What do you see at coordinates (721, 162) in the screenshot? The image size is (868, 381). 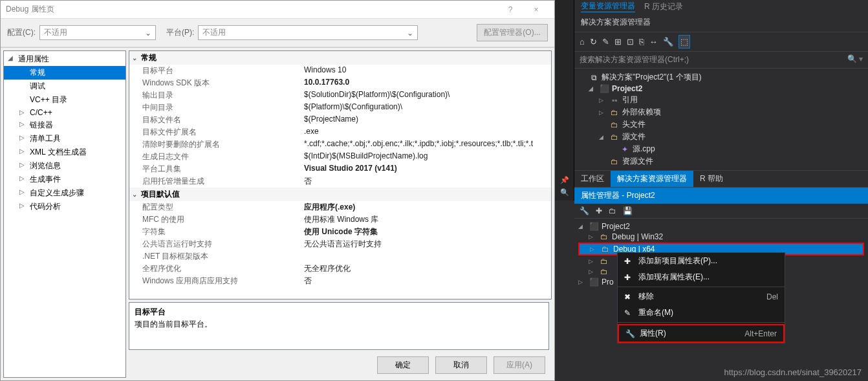 I see `resources-node: 🗀资源文件` at bounding box center [721, 162].